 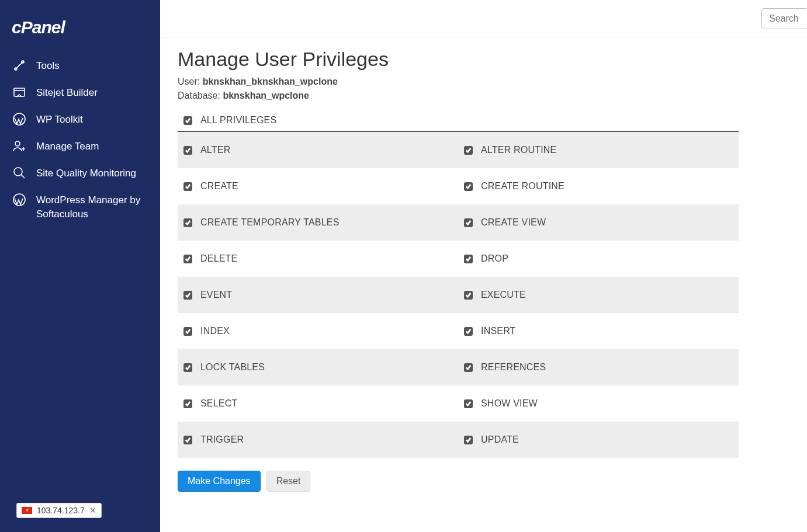 What do you see at coordinates (458, 259) in the screenshot?
I see `privilege-row: DELETE DROP` at bounding box center [458, 259].